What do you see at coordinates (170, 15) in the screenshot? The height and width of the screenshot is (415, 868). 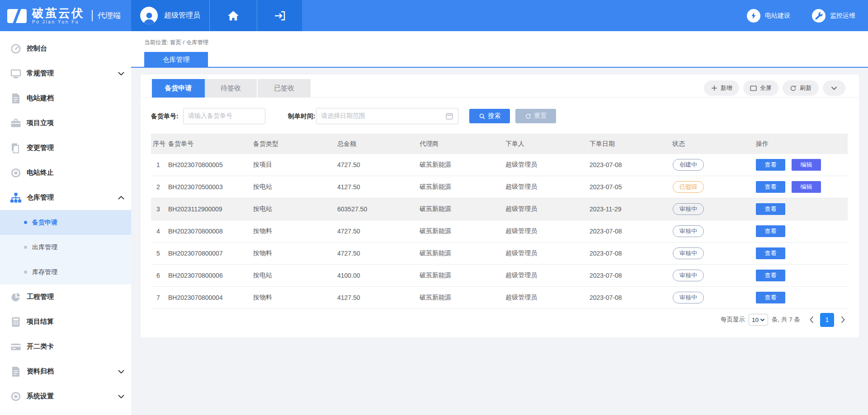 I see `user-menu: 超级管理员` at bounding box center [170, 15].